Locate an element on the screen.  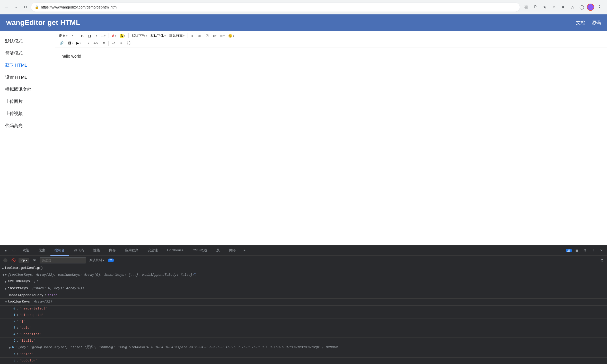
devtools-more-btn: ⋮ is located at coordinates (593, 251).